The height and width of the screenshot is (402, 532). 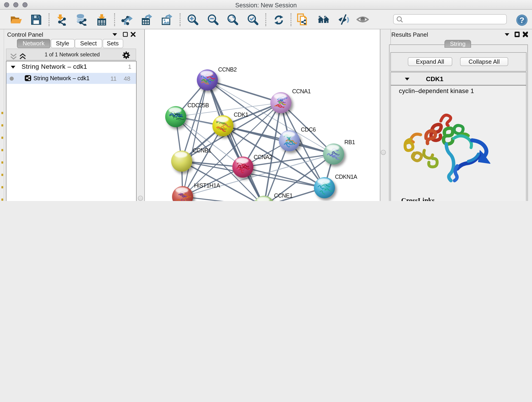 What do you see at coordinates (263, 157) in the screenshot?
I see `svg-text: CCNA2` at bounding box center [263, 157].